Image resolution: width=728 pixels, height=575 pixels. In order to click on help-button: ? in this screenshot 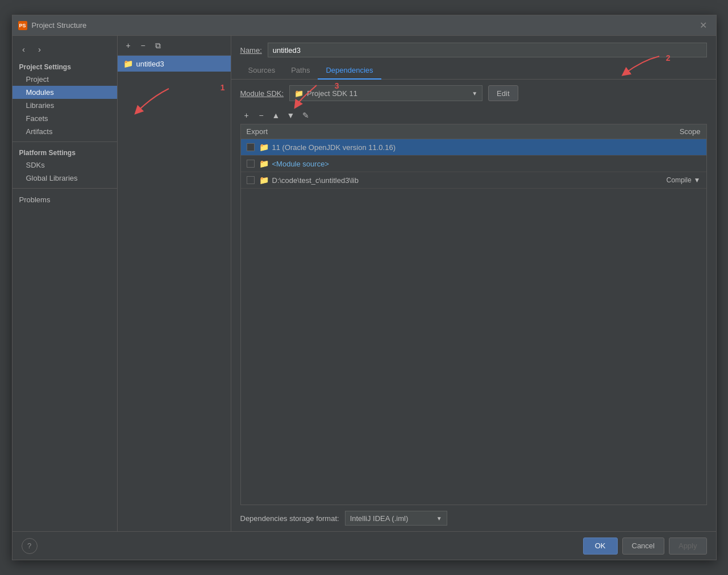, I will do `click(30, 546)`.